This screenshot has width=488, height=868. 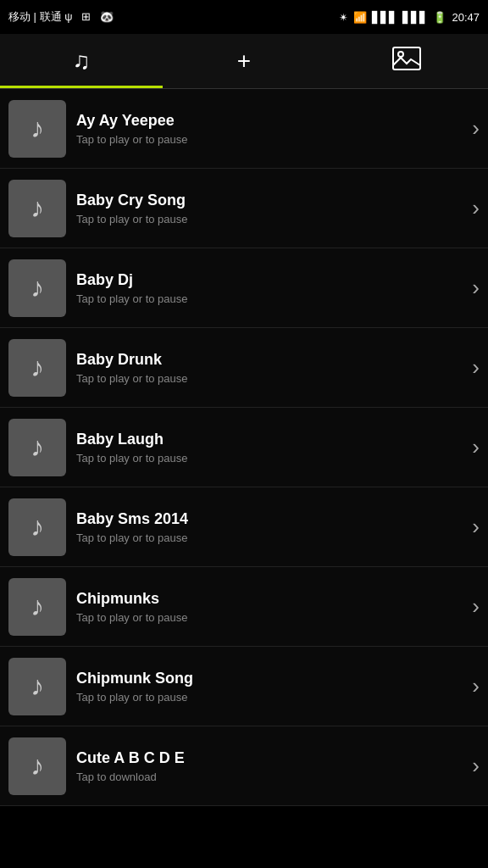 I want to click on song-thumb-4: ♪, so click(x=37, y=368).